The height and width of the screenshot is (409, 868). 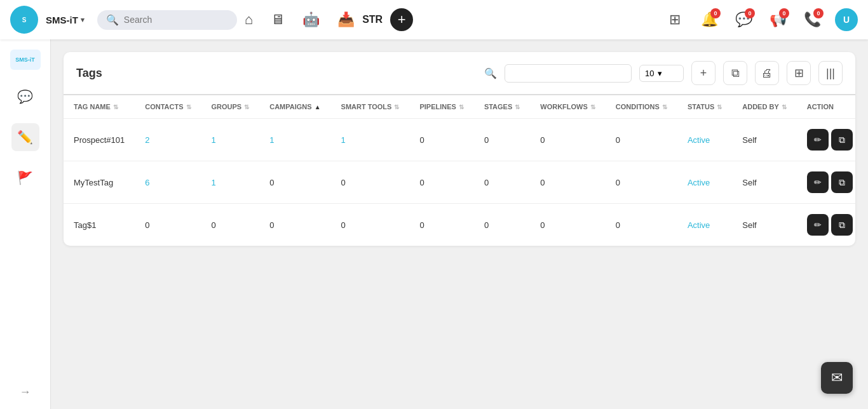 What do you see at coordinates (402, 20) in the screenshot?
I see `add-button: +` at bounding box center [402, 20].